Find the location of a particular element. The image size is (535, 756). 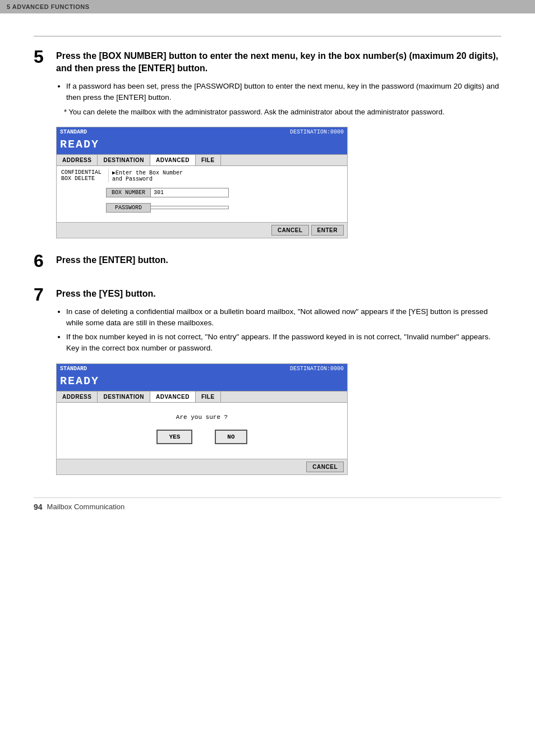

screen1-sidebar-line2: BOX DELETE is located at coordinates (84, 178).